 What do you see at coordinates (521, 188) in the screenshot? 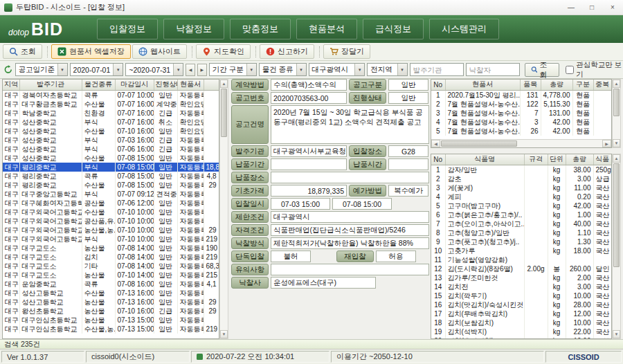
I see `table-row: 3게(꽃게)kg11.00국산` at bounding box center [521, 188].